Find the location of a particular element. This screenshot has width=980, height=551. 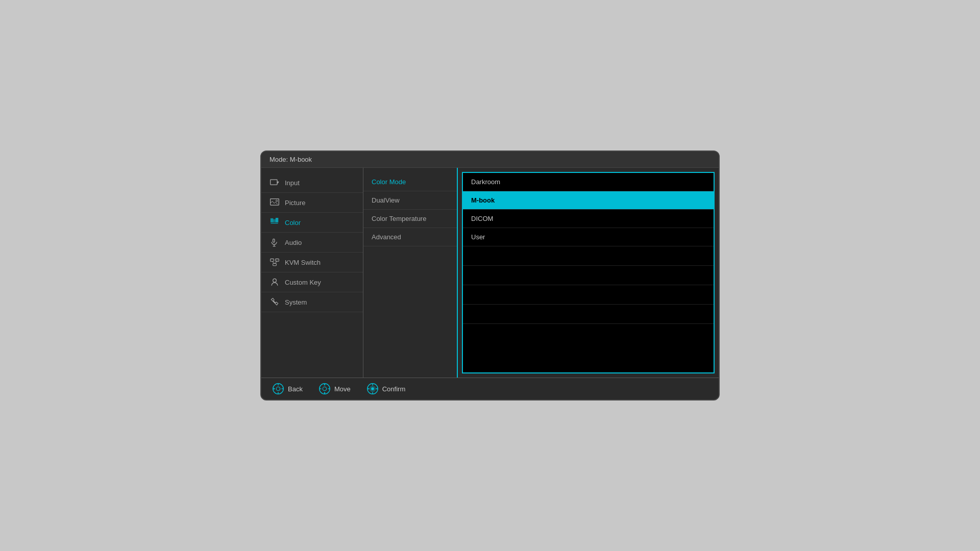

dropdown-item-empty1 is located at coordinates (588, 256).